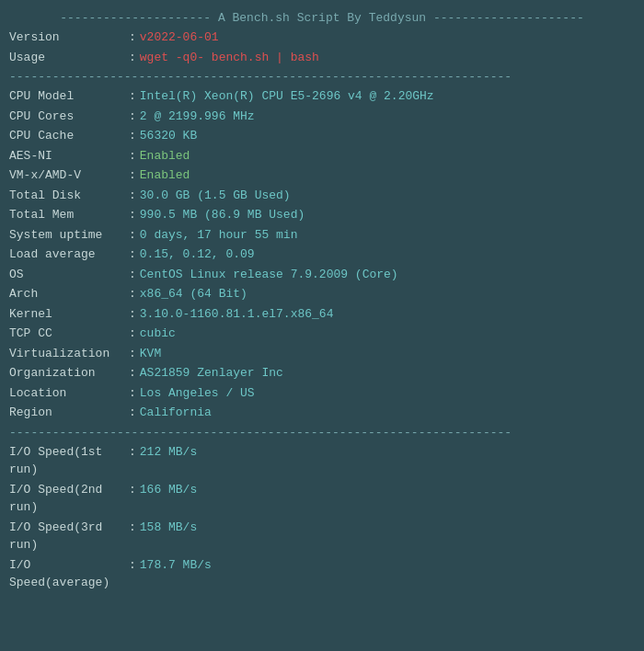  I want to click on io-run2-row: I/O Speed(2nd run) : 166 MB/s, so click(322, 498).